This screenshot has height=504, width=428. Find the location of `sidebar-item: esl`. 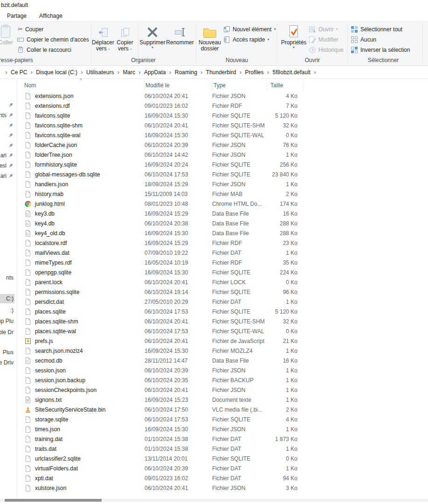

sidebar-item: esl is located at coordinates (7, 166).